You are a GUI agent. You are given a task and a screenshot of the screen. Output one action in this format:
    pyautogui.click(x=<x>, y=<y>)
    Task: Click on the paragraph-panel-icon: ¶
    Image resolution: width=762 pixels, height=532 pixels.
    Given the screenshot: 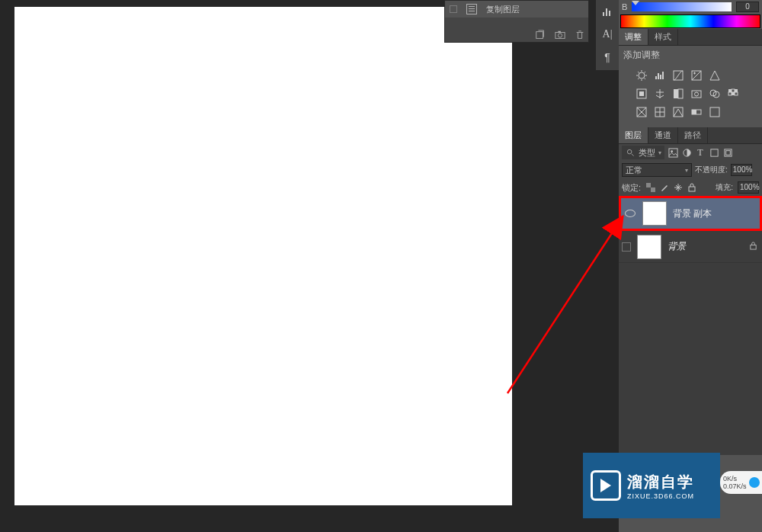 What is the action you would take?
    pyautogui.click(x=607, y=57)
    